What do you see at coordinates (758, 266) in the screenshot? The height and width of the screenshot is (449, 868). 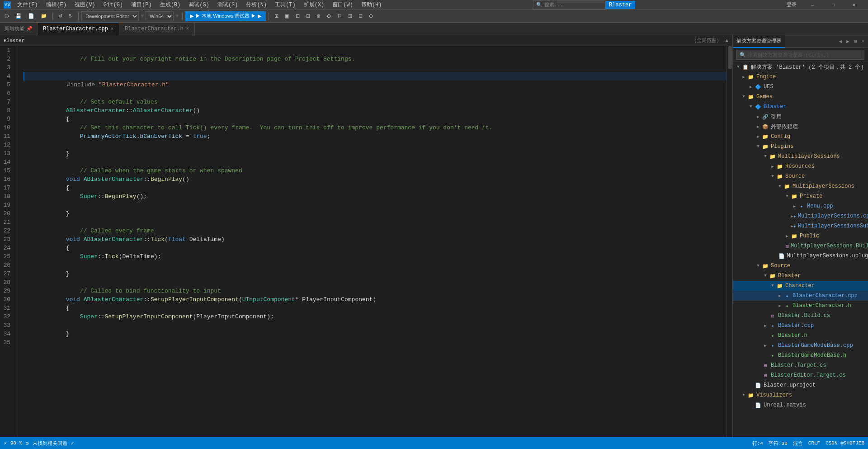 I see `source-blaster-expand-icon: ▼` at bounding box center [758, 266].